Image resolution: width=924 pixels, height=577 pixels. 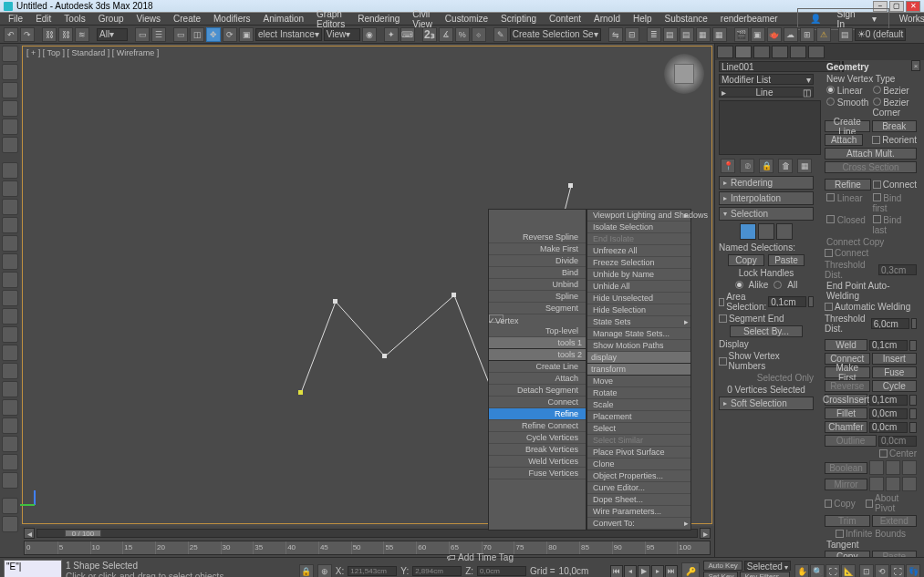 What do you see at coordinates (372, 571) in the screenshot?
I see `x-coord-input` at bounding box center [372, 571].